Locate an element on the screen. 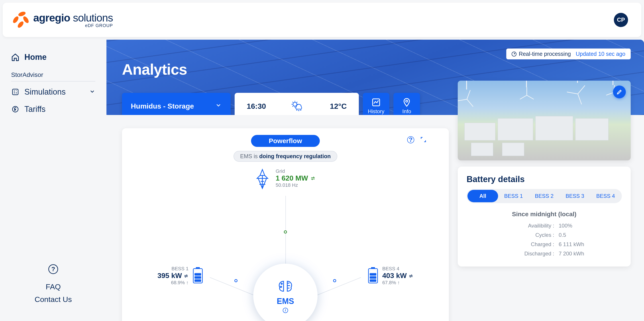 This screenshot has width=644, height=321. user-avatar: CP is located at coordinates (621, 20).